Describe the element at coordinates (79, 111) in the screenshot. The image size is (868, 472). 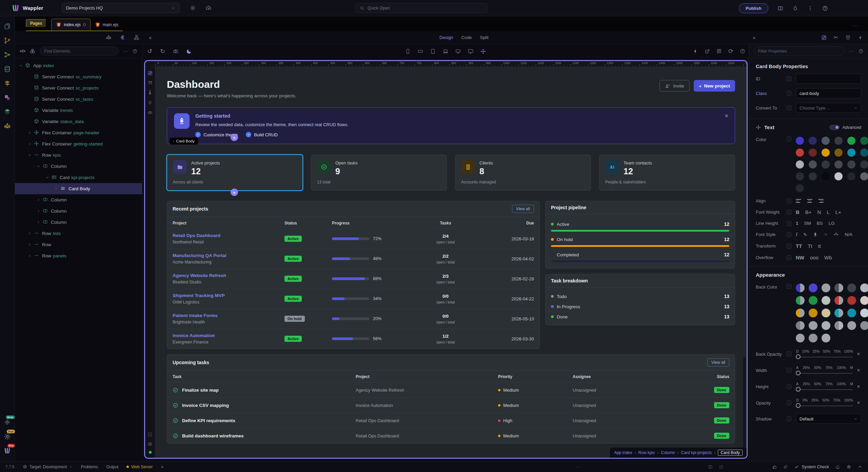
I see `tree-item-trends: Variabletrends` at that location.